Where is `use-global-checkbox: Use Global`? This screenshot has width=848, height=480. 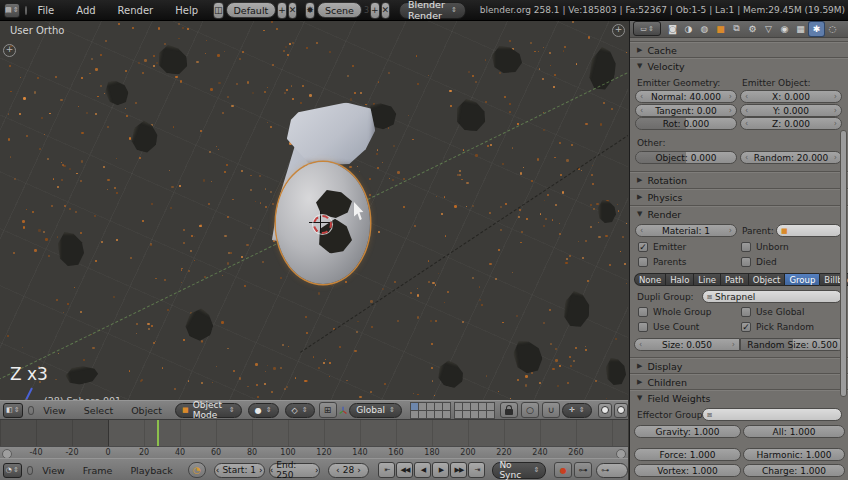
use-global-checkbox: Use Global is located at coordinates (772, 312).